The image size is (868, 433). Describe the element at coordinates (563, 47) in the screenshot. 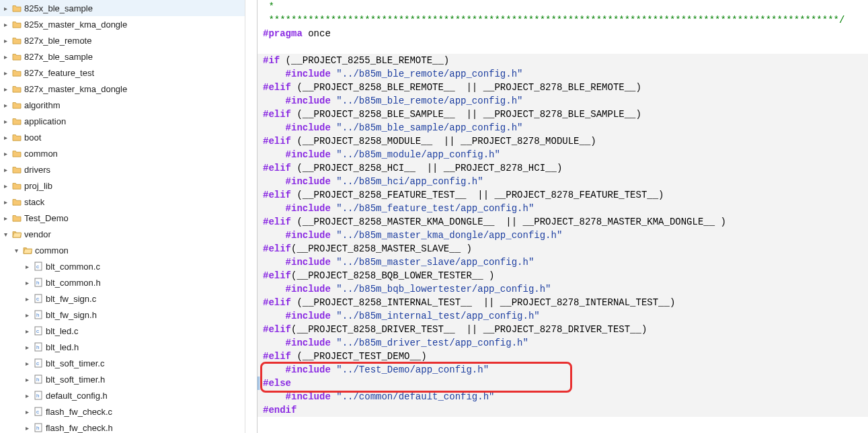

I see `code-line` at that location.